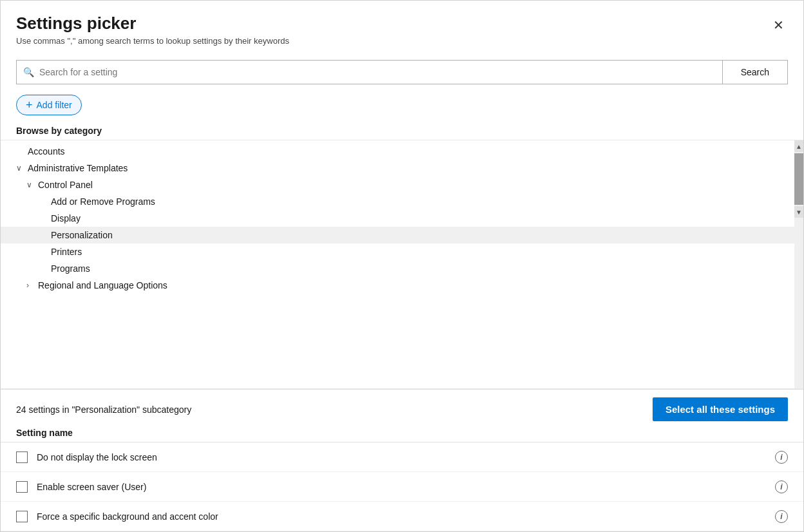  What do you see at coordinates (82, 235) in the screenshot?
I see `tree-item-label: Personalization` at bounding box center [82, 235].